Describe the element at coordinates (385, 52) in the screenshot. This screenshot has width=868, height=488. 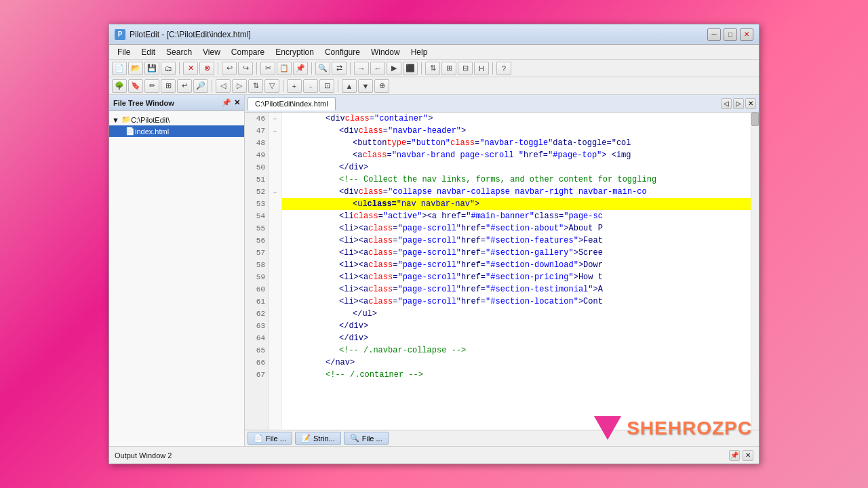
I see `menu-window: Window` at that location.